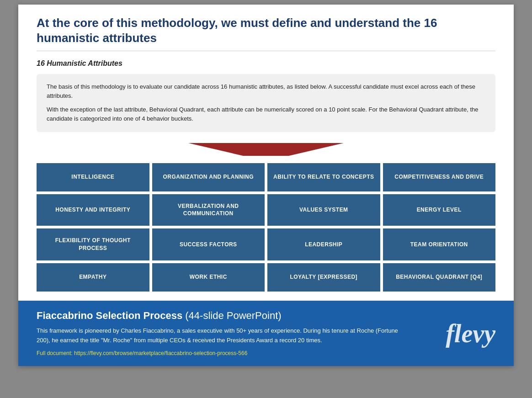 This screenshot has width=532, height=398. I want to click on attribute-cell-3: COMPETITIVENESS AND DRIVE, so click(440, 177).